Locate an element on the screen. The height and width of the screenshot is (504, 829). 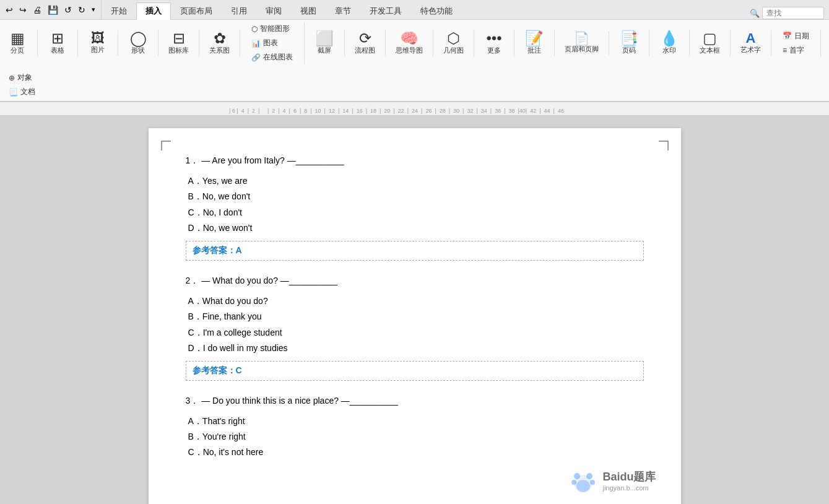
save-icon: 💾 is located at coordinates (53, 10).